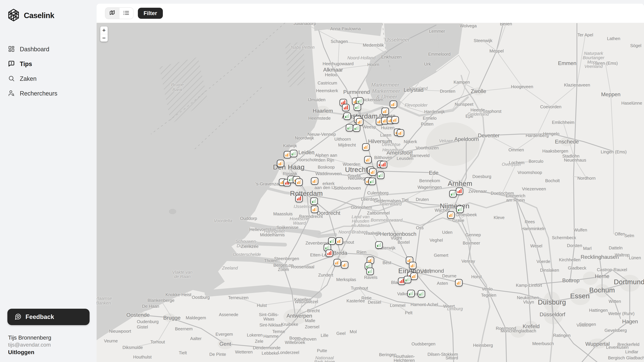 This screenshot has width=644, height=362. I want to click on user-search-icon, so click(12, 93).